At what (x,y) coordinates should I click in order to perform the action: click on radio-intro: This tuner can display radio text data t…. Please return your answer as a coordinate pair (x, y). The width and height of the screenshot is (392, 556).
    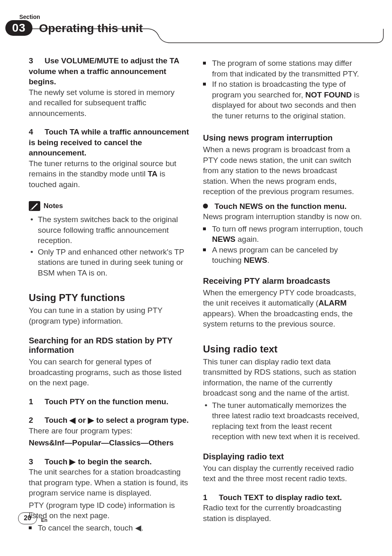
    Looking at the image, I should click on (283, 378).